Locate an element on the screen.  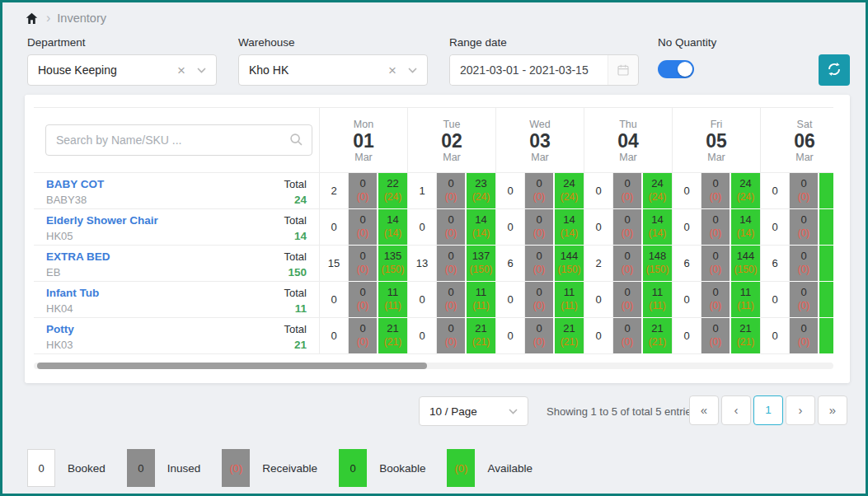
refresh-icon is located at coordinates (834, 71).